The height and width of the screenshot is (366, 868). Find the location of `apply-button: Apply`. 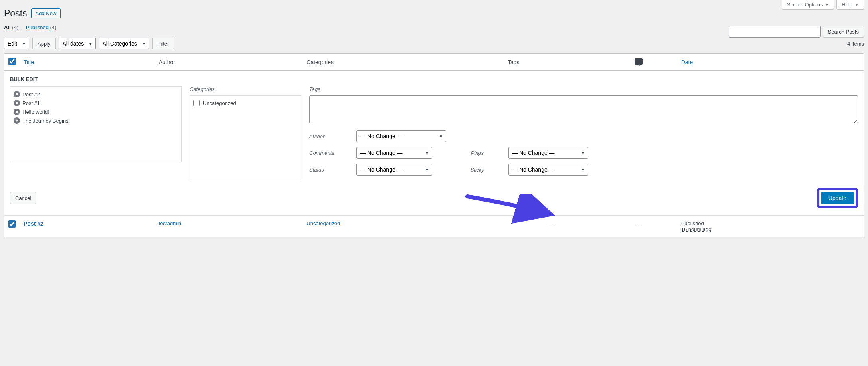

apply-button: Apply is located at coordinates (44, 44).